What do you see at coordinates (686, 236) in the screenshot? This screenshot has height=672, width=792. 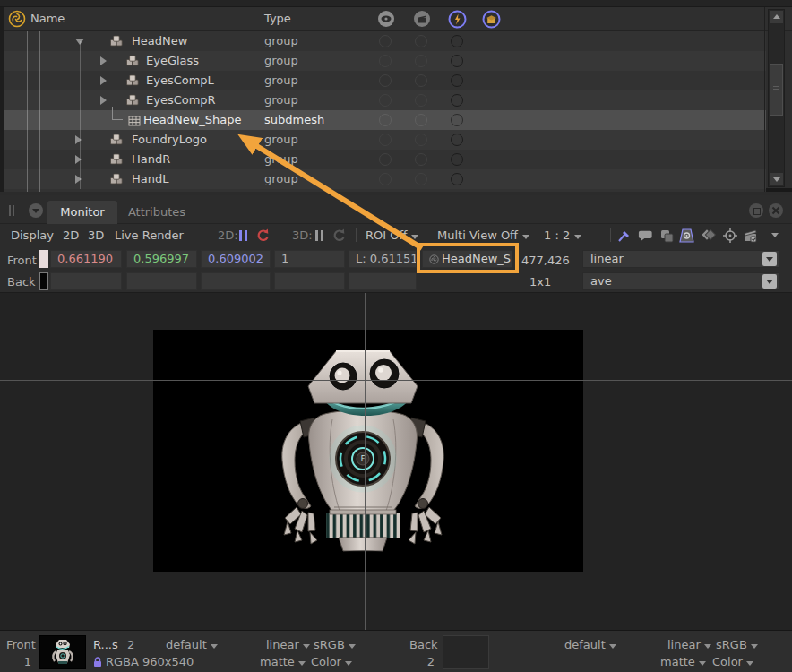 I see `projection-target-icon` at bounding box center [686, 236].